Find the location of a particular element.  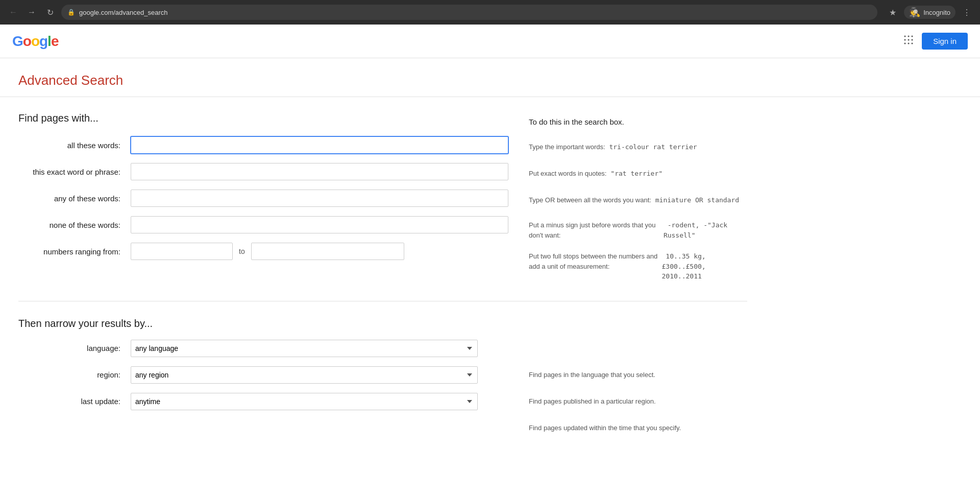

hint-none-words: Put a minus sign just before words that … is located at coordinates (638, 229).